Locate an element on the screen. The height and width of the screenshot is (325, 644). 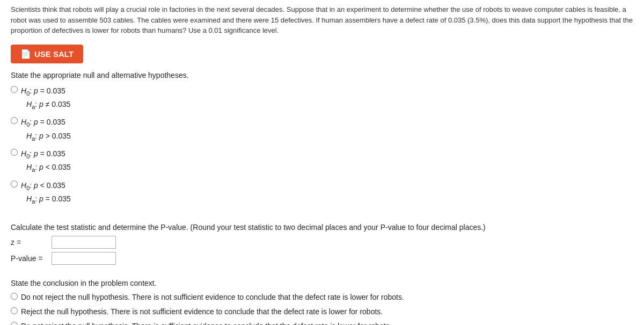
conclusion-option-3: Do not reject the null hypothesis. There… is located at coordinates (322, 323).